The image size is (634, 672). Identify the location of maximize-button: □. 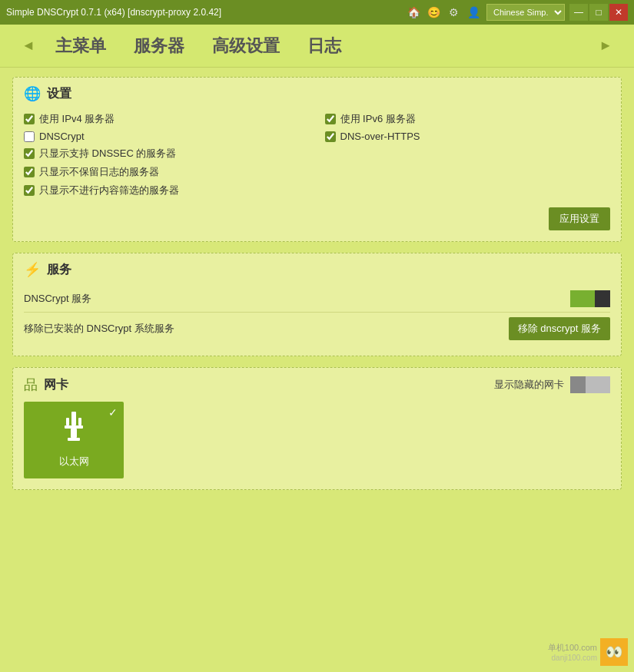
(599, 12).